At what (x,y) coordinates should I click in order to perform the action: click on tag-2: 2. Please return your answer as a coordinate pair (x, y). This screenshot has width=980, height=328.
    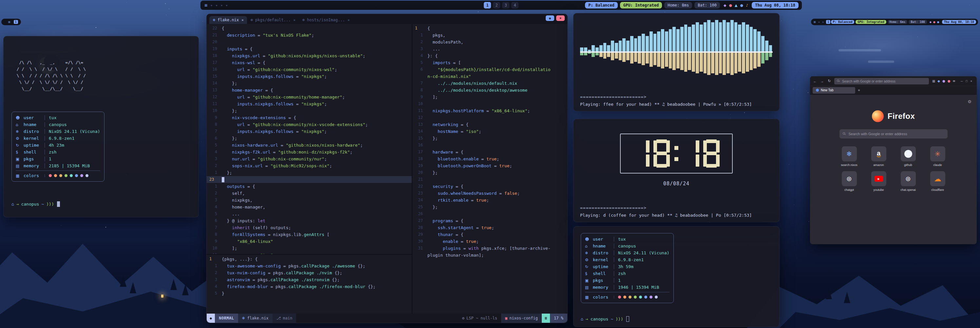
    Looking at the image, I should click on (497, 5).